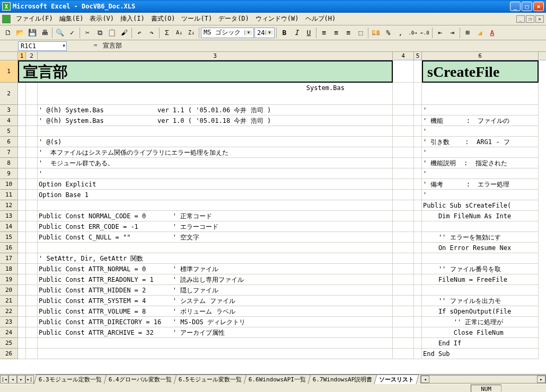 The height and width of the screenshot is (392, 546). Describe the element at coordinates (321, 19) in the screenshot. I see `menu-help: ヘルプ(H)` at that location.